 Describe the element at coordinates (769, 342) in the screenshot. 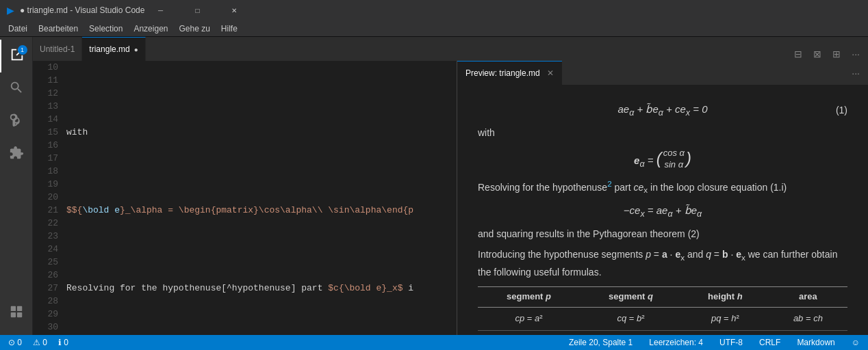

I see `status-eol: CRLF` at that location.